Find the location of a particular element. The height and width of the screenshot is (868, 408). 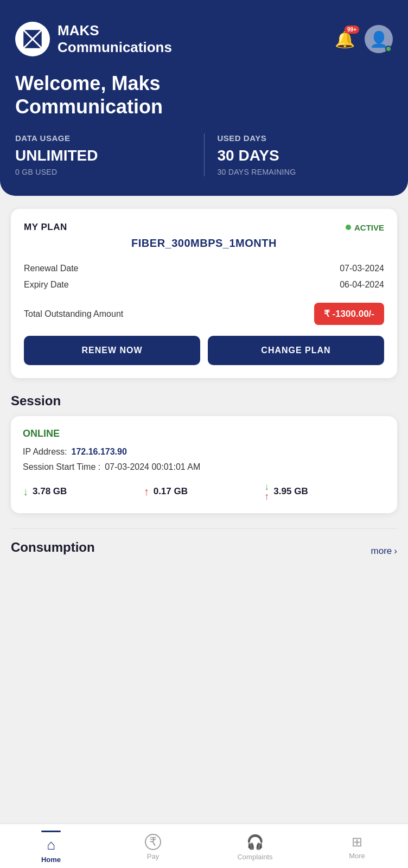

session-start-label: Session Start Time : is located at coordinates (62, 467).